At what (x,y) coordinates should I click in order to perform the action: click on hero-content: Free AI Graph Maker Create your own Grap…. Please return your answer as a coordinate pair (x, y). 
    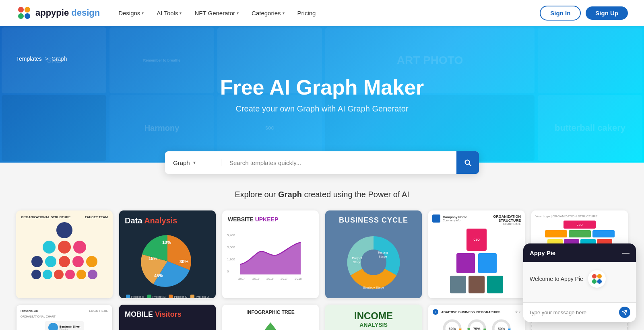
    Looking at the image, I should click on (322, 94).